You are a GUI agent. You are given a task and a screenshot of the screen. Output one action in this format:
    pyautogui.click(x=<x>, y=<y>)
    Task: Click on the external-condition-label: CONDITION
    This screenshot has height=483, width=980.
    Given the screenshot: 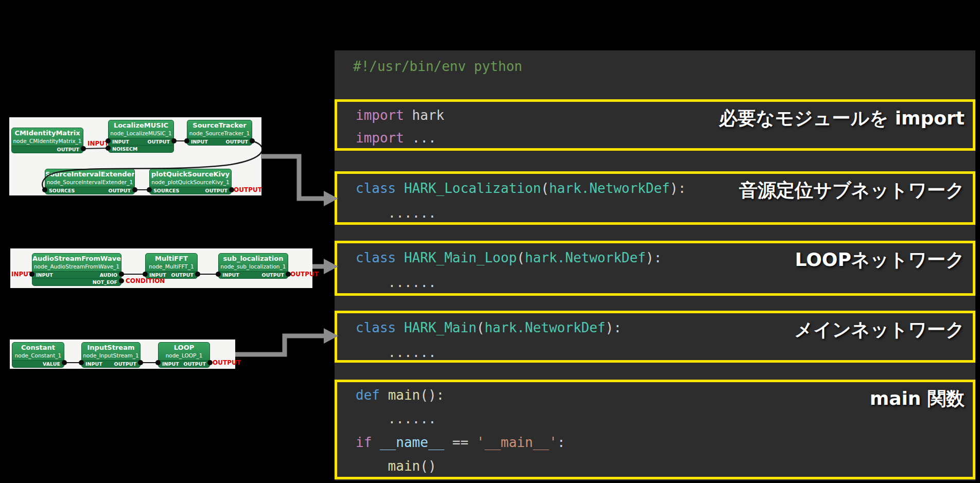 What is the action you would take?
    pyautogui.click(x=145, y=281)
    